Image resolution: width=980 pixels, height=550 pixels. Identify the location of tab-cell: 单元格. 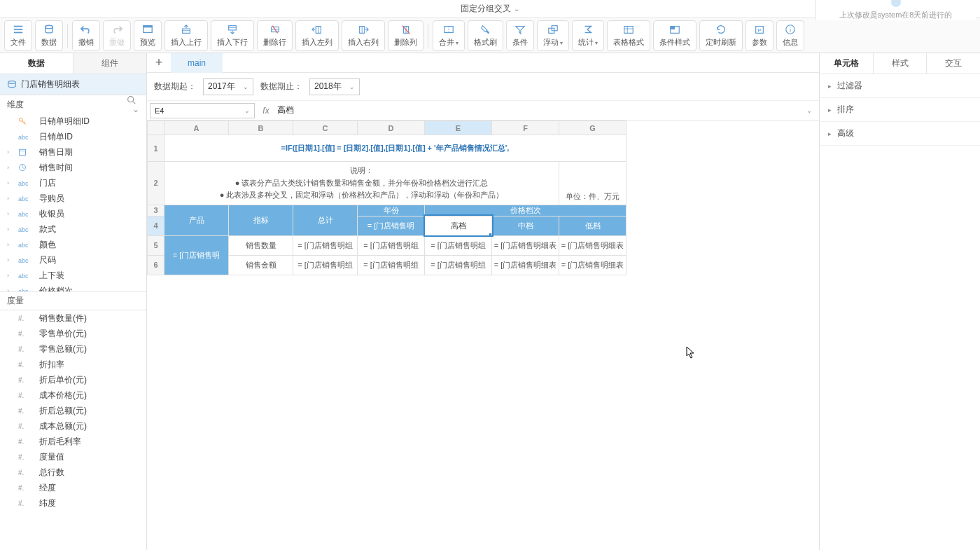
(846, 63).